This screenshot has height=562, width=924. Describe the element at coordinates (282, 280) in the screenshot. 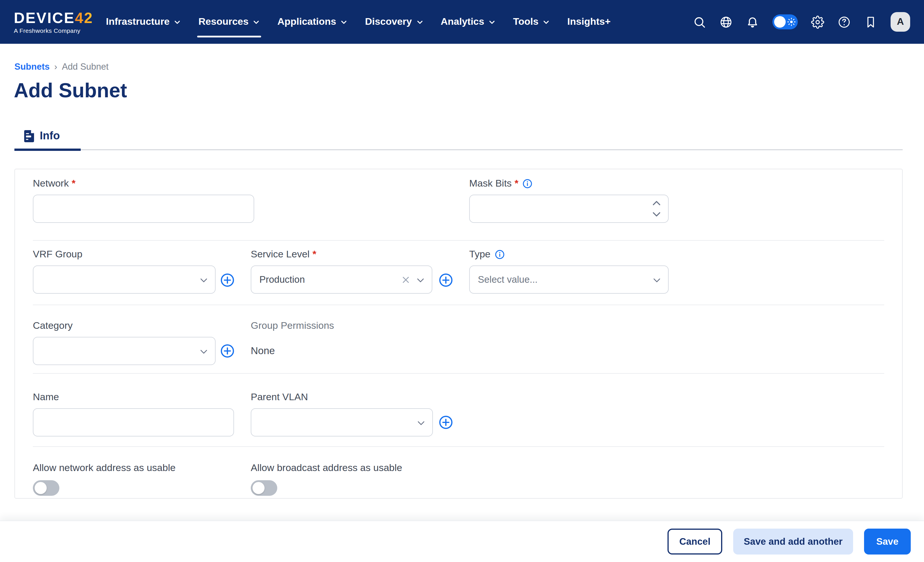

I see `service-level-value: Production` at that location.